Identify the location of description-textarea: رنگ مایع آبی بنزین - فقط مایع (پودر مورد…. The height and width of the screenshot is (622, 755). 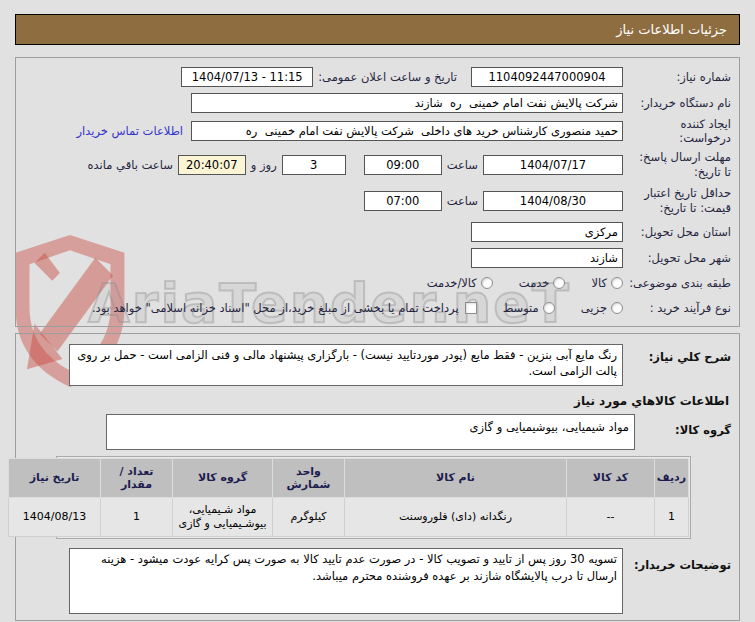
(346, 365).